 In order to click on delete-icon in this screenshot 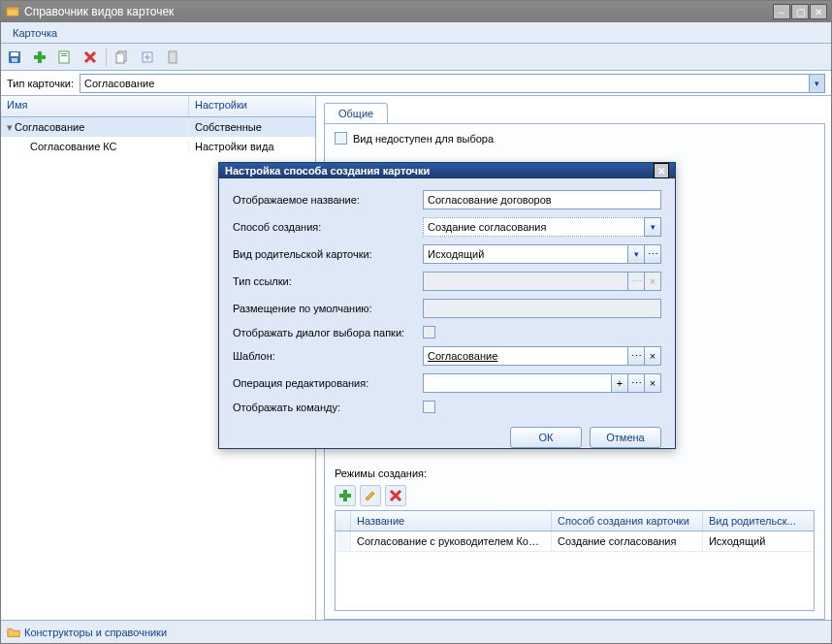, I will do `click(90, 57)`.